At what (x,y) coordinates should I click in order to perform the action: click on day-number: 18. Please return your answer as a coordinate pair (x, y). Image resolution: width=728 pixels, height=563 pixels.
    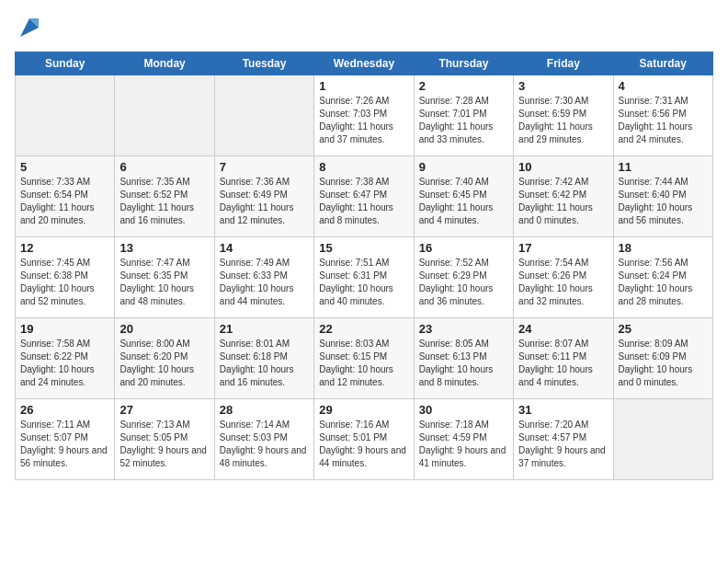
    Looking at the image, I should click on (664, 248).